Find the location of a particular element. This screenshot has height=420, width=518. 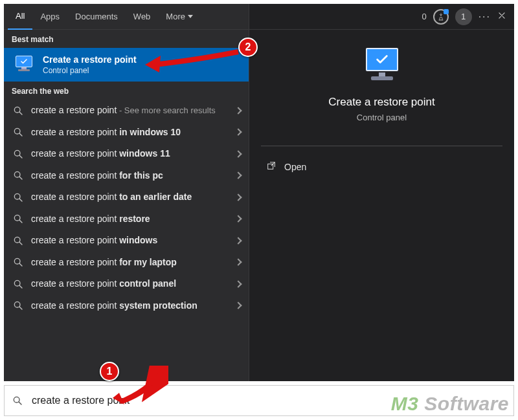

search-scope-tabs: All Apps Documents Web More is located at coordinates (126, 17).